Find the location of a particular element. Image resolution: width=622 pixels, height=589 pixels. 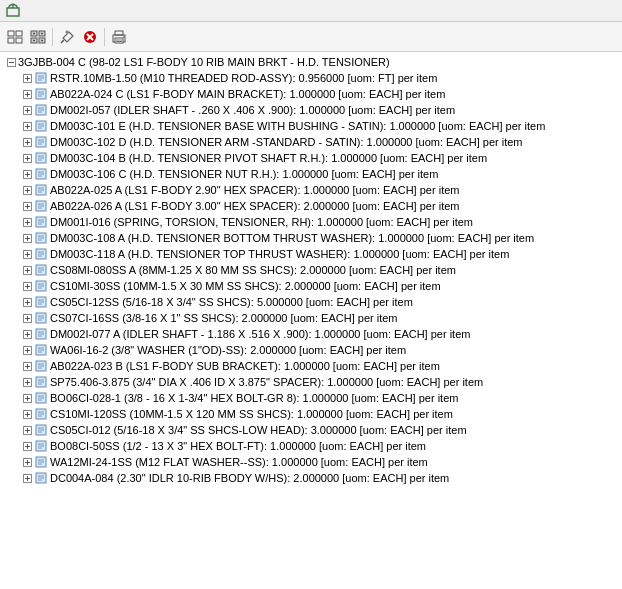

tree-item: DM003C-106 C (H.D. TENSIONER NUT R.H.): … is located at coordinates (311, 174).